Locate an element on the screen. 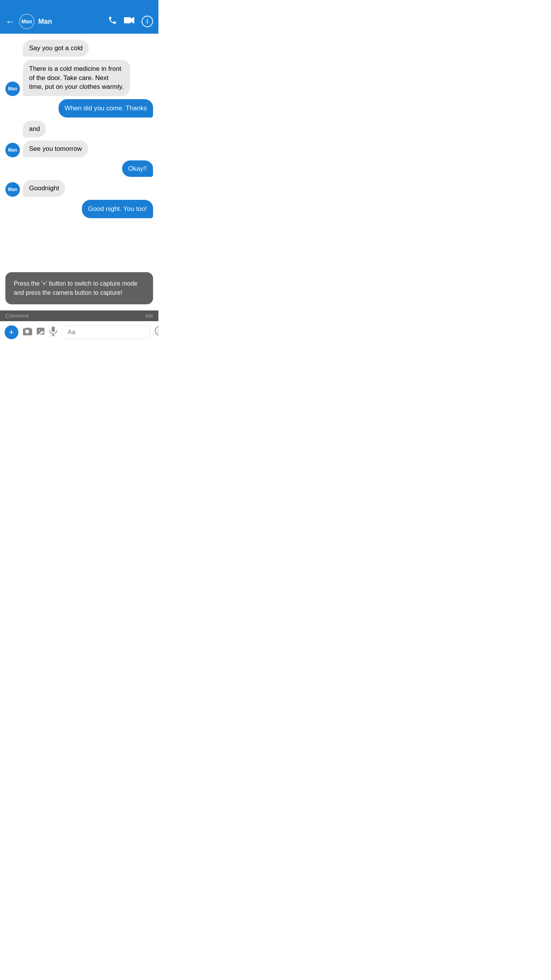  bottom-hint-bar: Comment Me is located at coordinates (79, 316).